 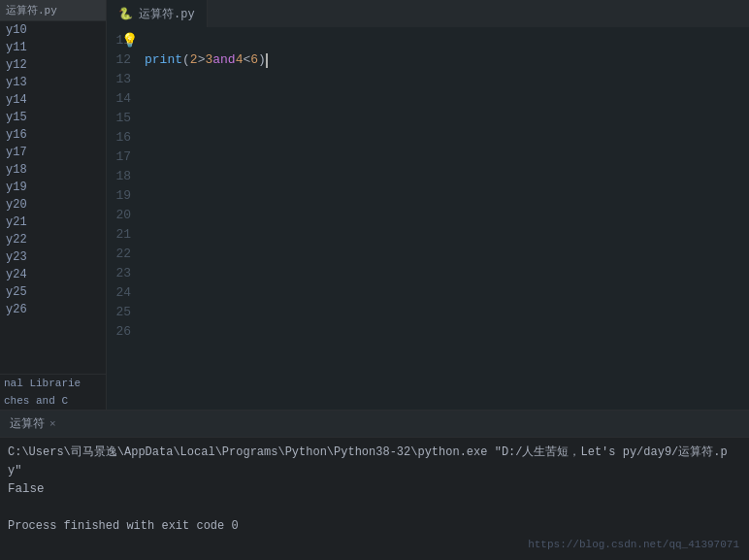 What do you see at coordinates (52, 82) in the screenshot?
I see `sidebar-item: y13` at bounding box center [52, 82].